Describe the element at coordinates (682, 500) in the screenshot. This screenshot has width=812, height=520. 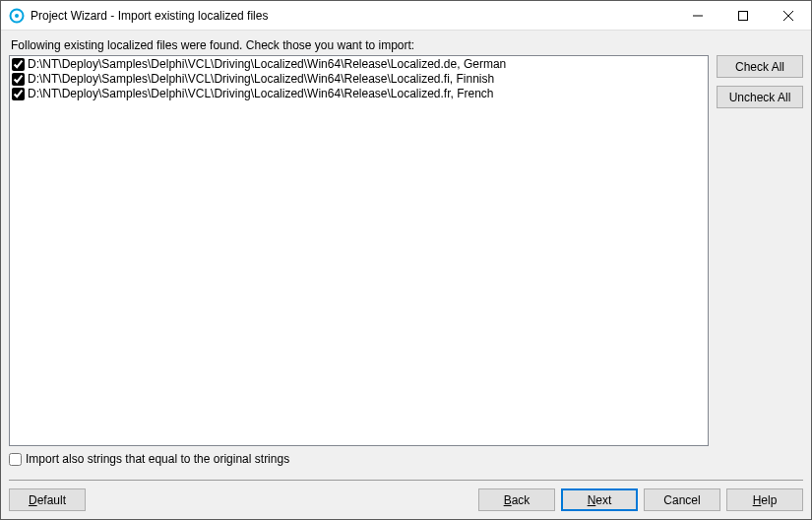
I see `cancel-button: Cancel` at that location.